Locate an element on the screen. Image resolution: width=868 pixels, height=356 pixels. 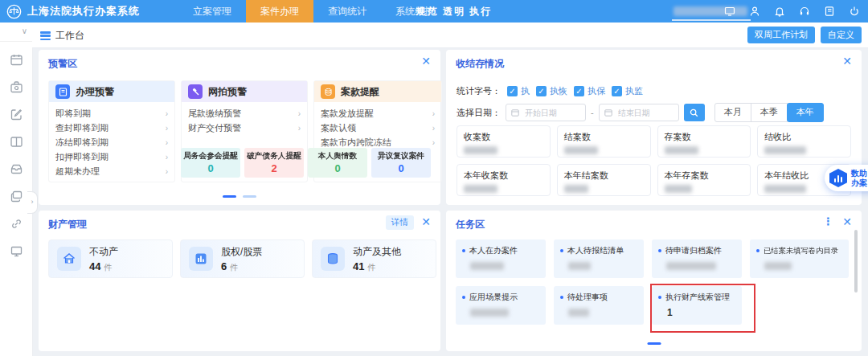
warning-item: 案款发放提醒› is located at coordinates (378, 113).